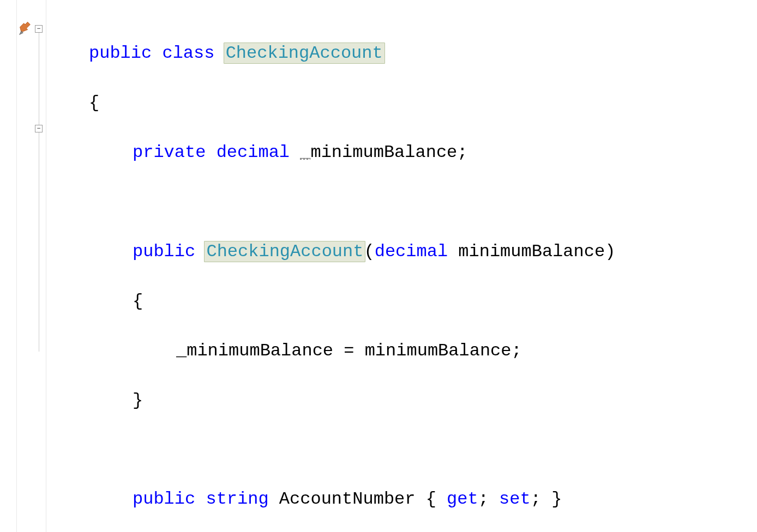  I want to click on constructor-name-highlighted: CheckingAccount, so click(285, 252).